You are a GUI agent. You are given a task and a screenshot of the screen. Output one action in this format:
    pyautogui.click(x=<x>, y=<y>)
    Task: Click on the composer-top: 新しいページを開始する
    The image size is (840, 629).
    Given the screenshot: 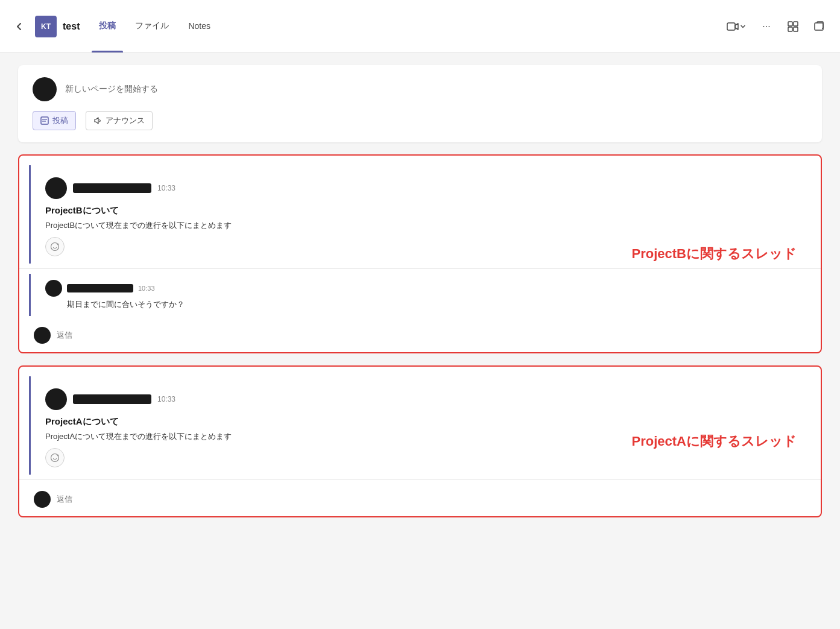 What is the action you would take?
    pyautogui.click(x=420, y=89)
    